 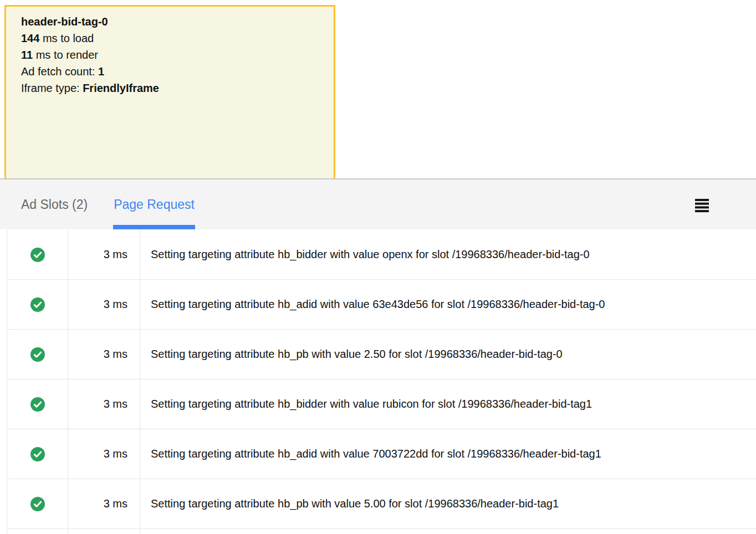 What do you see at coordinates (175, 71) in the screenshot?
I see `slot-fetch-count: Ad fetch count: 1` at bounding box center [175, 71].